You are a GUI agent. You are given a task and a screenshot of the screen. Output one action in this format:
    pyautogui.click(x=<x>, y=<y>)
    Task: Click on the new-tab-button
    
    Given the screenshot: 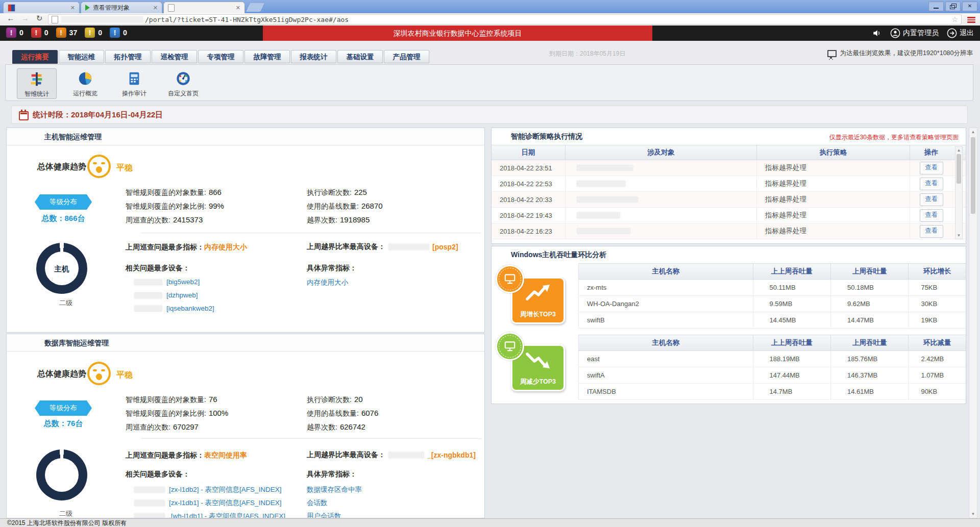 What is the action you would take?
    pyautogui.click(x=255, y=7)
    